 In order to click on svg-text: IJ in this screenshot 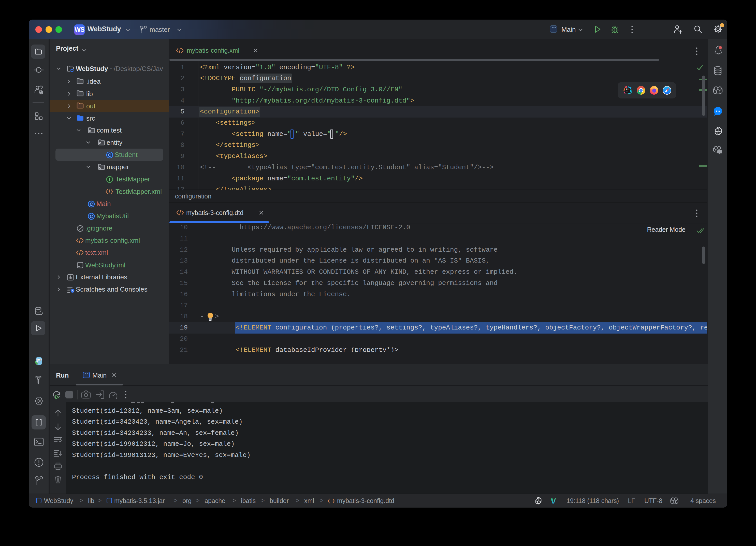, I will do `click(627, 89)`.